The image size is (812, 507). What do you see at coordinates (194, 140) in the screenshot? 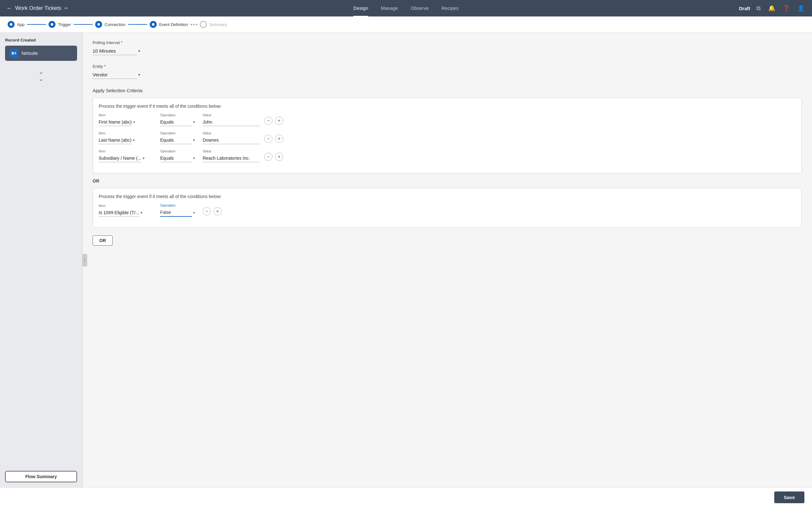
I see `condition-2-op-arrow: ▾` at bounding box center [194, 140].